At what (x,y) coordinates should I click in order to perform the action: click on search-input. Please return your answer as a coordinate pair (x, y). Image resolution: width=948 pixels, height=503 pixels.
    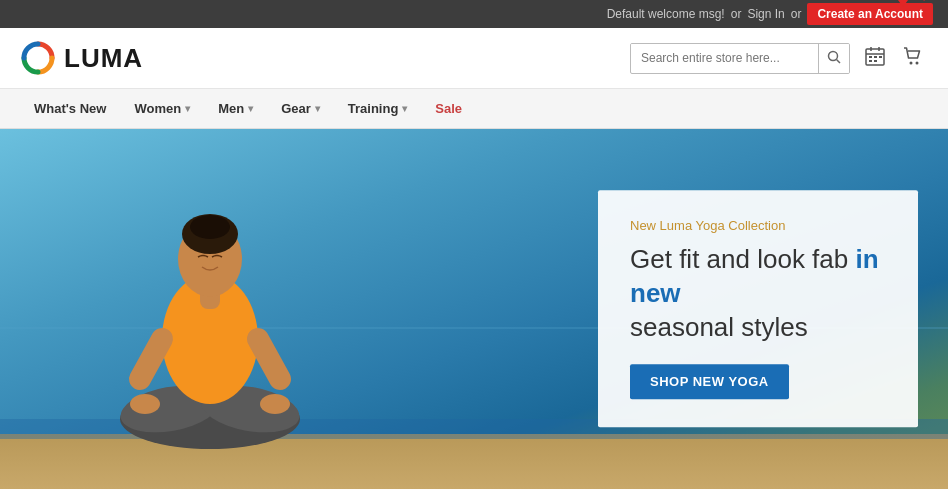
    Looking at the image, I should click on (724, 58).